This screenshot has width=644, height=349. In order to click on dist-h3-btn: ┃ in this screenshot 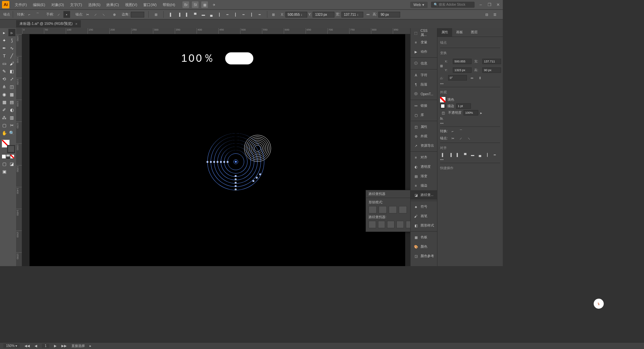, I will do `click(252, 14)`.